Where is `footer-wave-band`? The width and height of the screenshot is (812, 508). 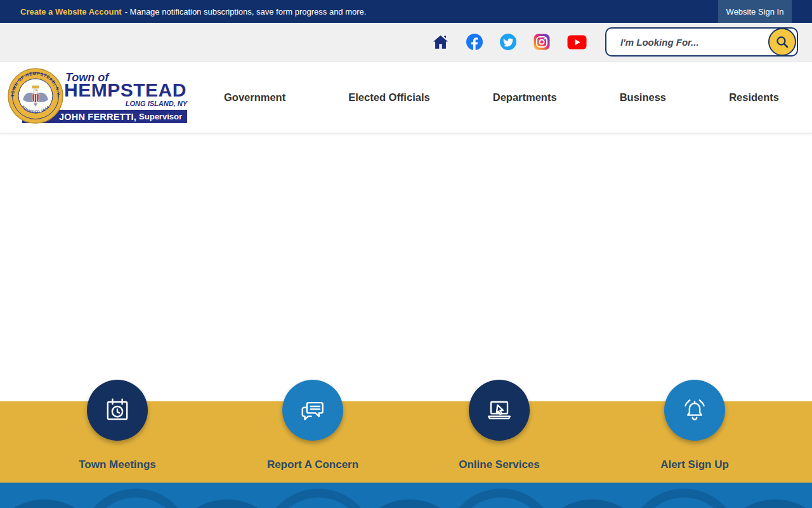
footer-wave-band is located at coordinates (406, 495).